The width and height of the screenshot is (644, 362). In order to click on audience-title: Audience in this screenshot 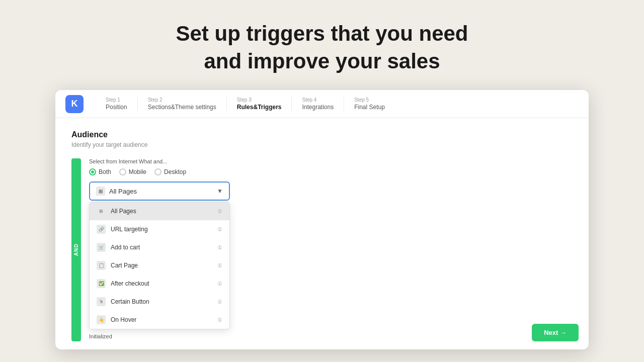, I will do `click(322, 135)`.